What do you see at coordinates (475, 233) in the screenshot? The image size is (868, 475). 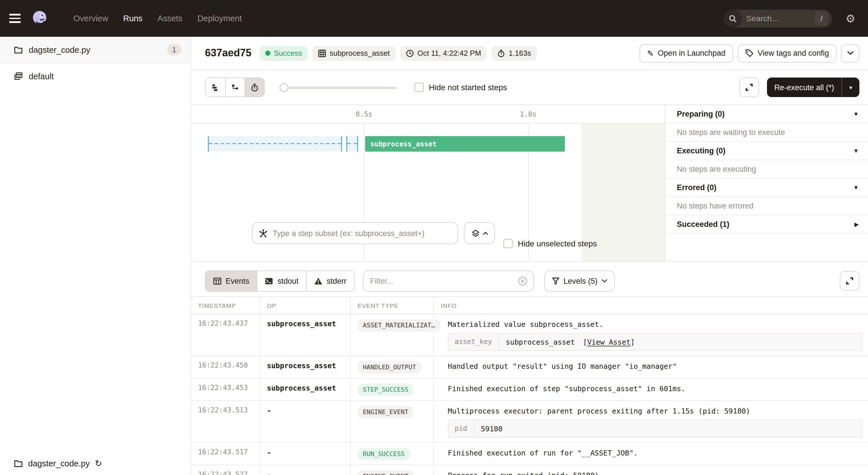 I see `layers-icon` at bounding box center [475, 233].